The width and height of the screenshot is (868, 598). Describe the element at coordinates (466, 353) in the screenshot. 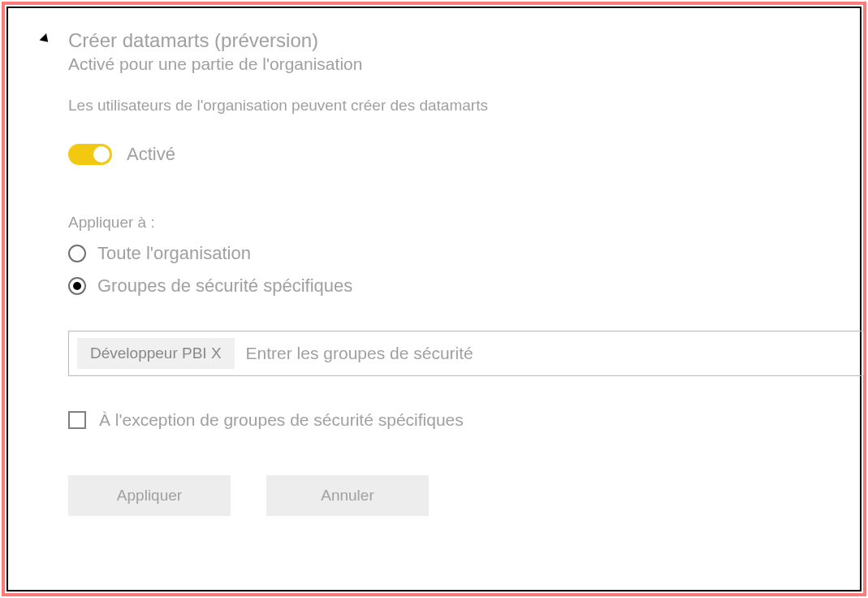

I see `security-groups-field: Développeur PBI X` at that location.